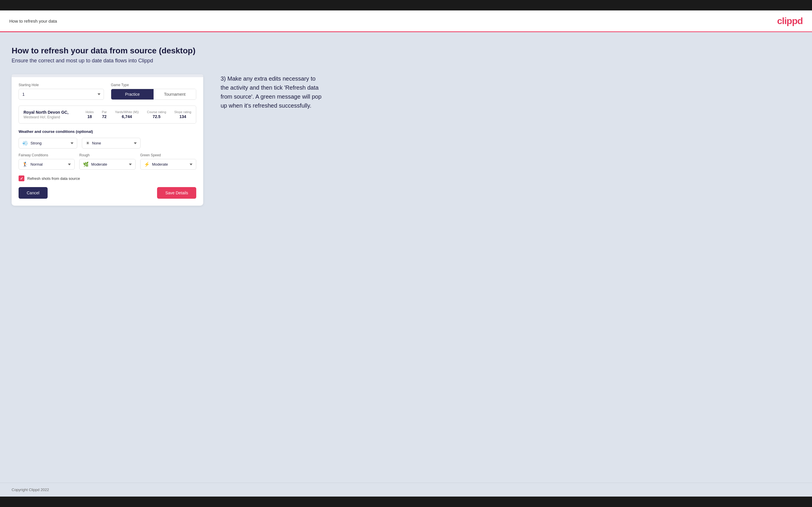 The image size is (812, 507). I want to click on fairway-label: Fairway Conditions, so click(46, 155).